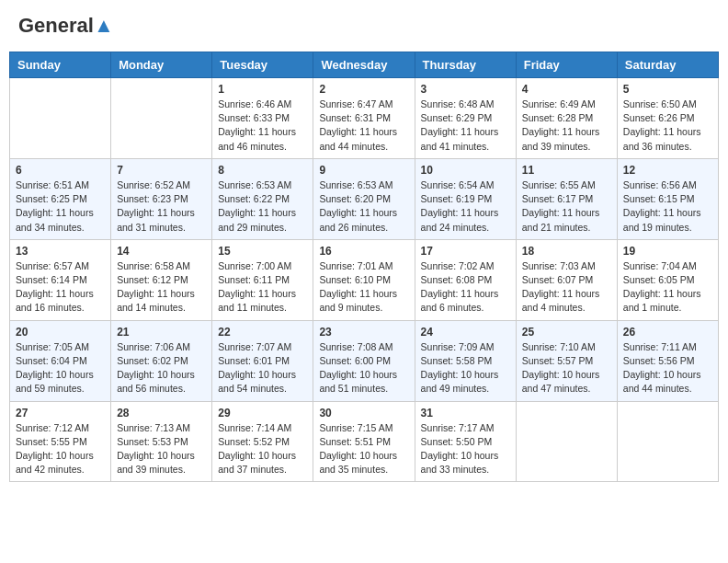 The image size is (728, 563). I want to click on sunset-text: Sunset: 6:02 PM, so click(153, 361).